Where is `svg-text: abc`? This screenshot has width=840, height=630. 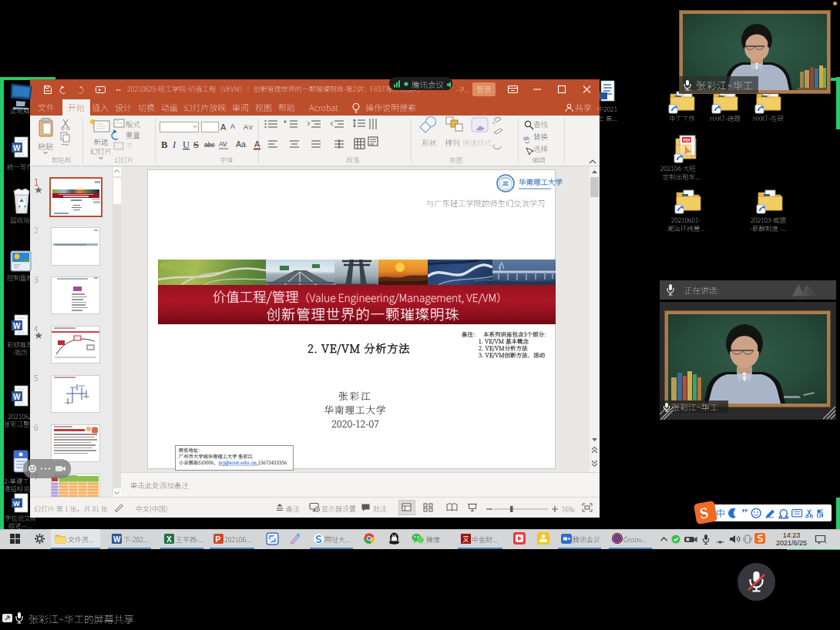
svg-text: abc is located at coordinates (210, 145).